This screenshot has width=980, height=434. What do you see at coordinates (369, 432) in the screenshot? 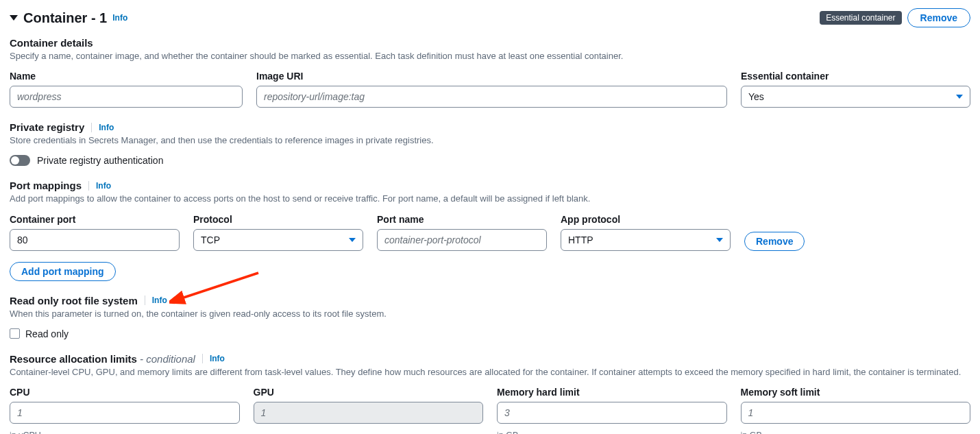
I see `gpu-hint` at bounding box center [369, 432].